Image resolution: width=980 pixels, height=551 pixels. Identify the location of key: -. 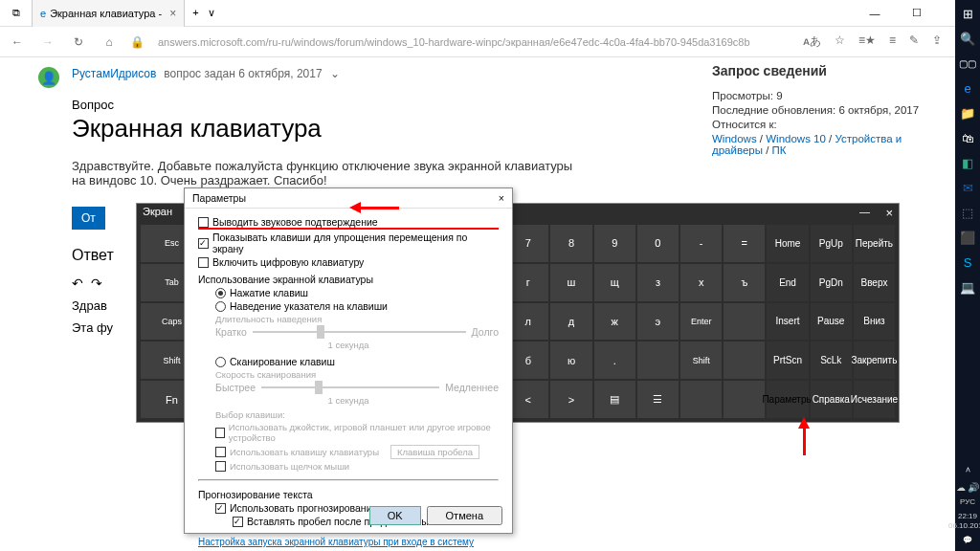
(701, 243).